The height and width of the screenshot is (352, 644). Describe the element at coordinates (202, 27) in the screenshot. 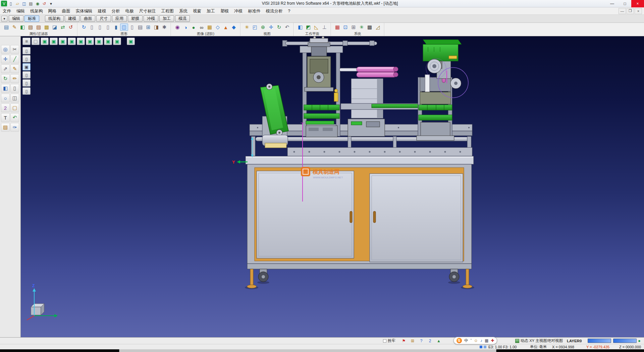

I see `stereo-glasses-icon: ∞` at that location.